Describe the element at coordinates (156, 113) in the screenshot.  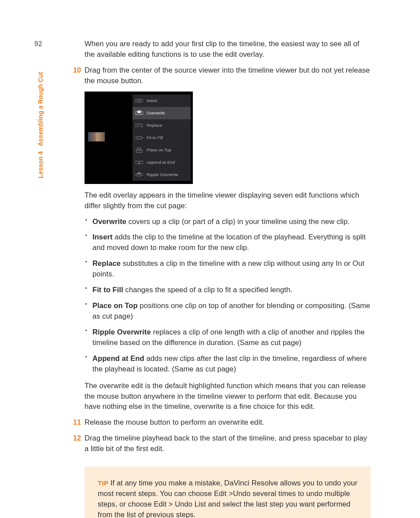
I see `overlay-label: Overwrite` at that location.